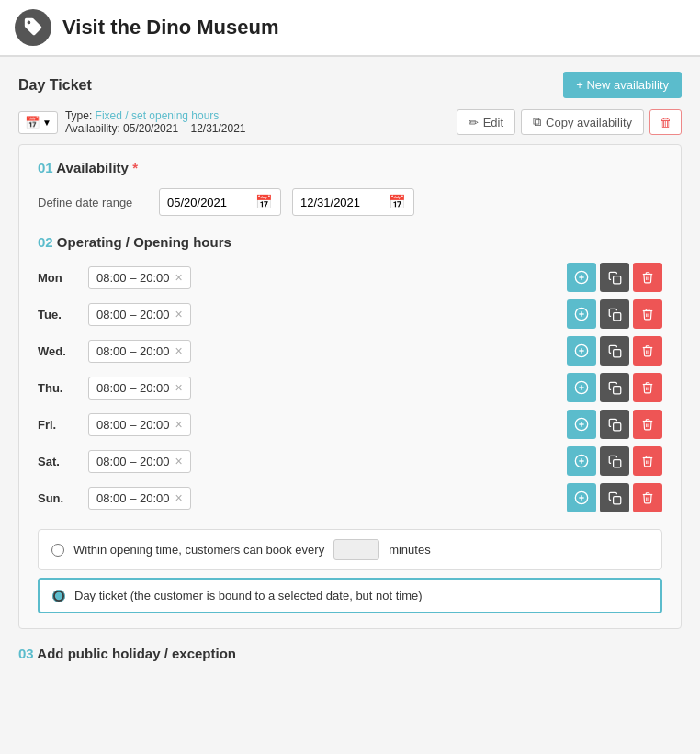 The image size is (700, 754). What do you see at coordinates (133, 498) in the screenshot?
I see `time-value-6: 08:00 – 20:00` at bounding box center [133, 498].